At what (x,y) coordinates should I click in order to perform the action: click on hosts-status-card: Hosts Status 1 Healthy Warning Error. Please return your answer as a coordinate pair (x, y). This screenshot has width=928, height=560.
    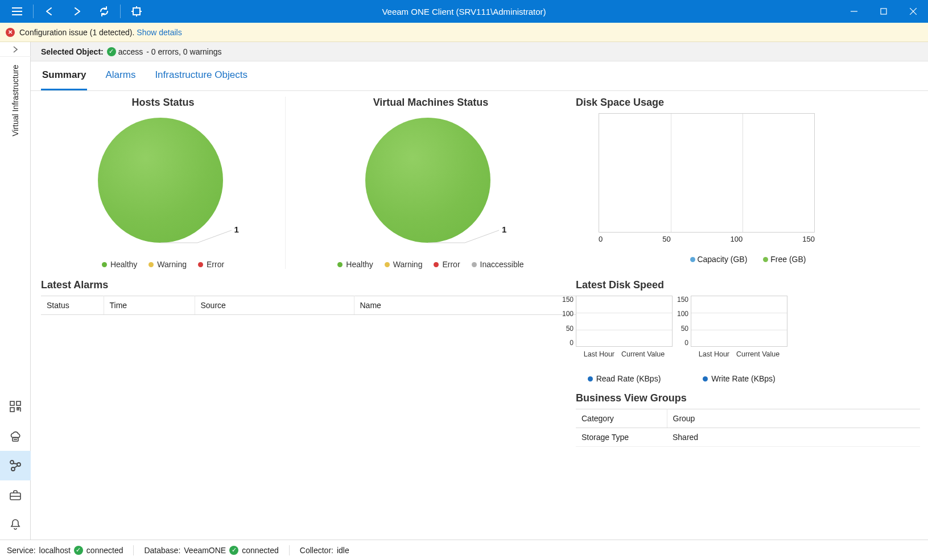
    Looking at the image, I should click on (163, 183).